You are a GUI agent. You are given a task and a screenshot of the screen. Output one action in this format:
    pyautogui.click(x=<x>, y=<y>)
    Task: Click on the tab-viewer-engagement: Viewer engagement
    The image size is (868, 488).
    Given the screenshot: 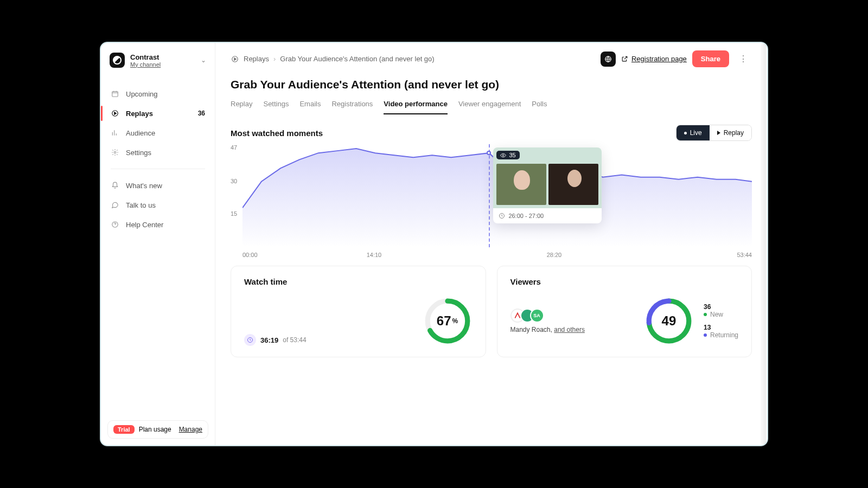 What is the action you would take?
    pyautogui.click(x=489, y=105)
    